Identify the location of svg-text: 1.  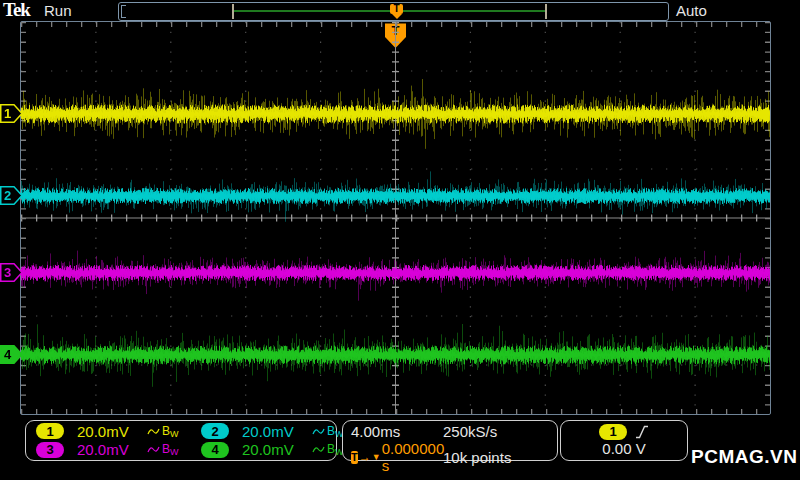
(8, 114).